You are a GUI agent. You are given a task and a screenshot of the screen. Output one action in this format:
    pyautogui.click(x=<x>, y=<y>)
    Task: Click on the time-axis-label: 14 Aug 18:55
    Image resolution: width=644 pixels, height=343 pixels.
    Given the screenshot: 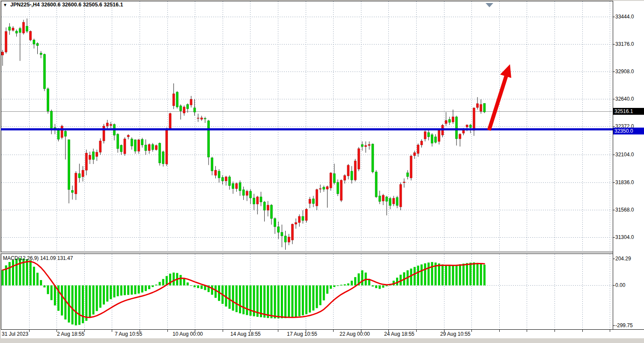 What is the action you would take?
    pyautogui.click(x=246, y=334)
    